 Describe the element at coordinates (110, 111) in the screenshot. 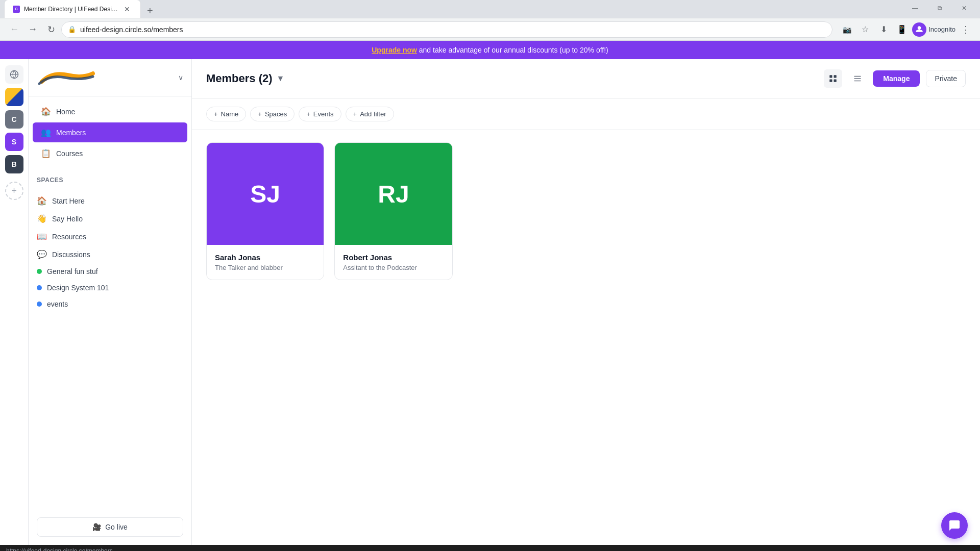

I see `nav-item-home: 🏠 Home` at that location.